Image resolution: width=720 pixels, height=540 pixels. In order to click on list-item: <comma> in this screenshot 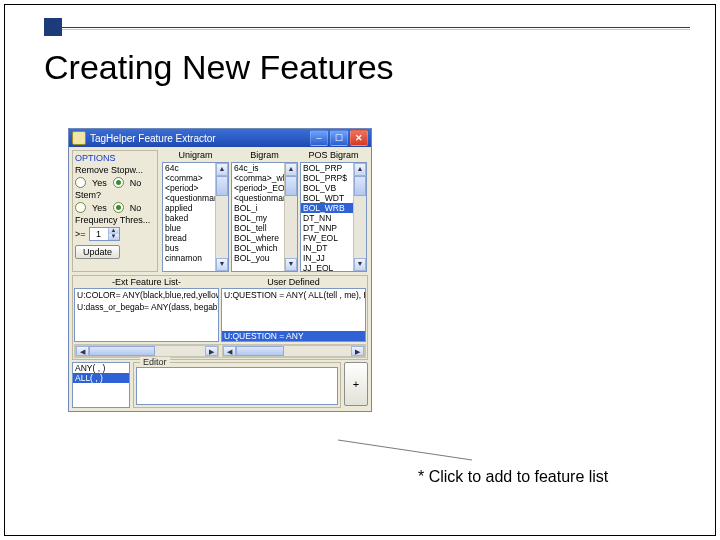, I will do `click(190, 178)`.